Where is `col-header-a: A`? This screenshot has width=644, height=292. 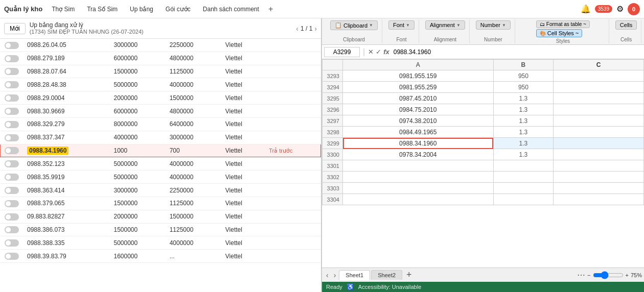 col-header-a: A is located at coordinates (418, 65).